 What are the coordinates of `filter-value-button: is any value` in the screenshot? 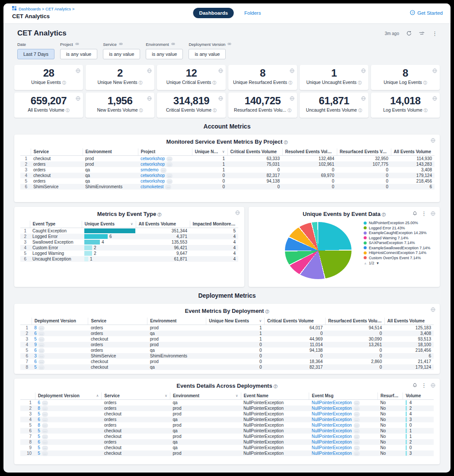 It's located at (164, 54).